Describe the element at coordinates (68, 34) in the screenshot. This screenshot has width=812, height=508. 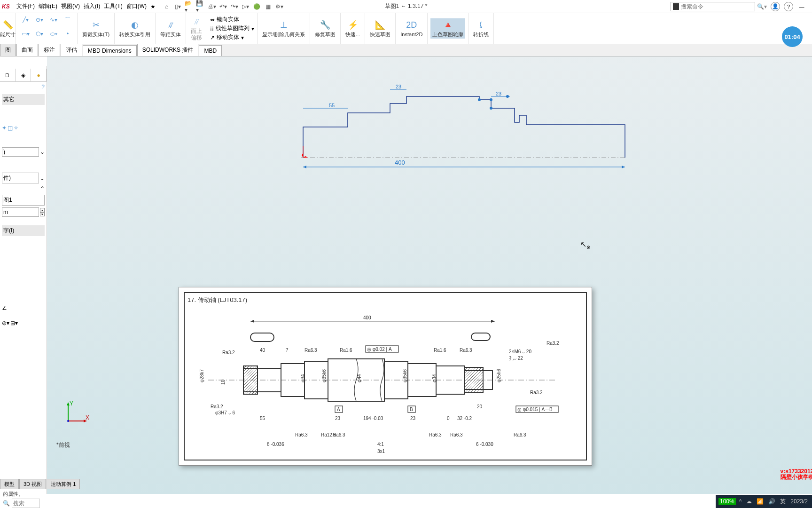
I see `point-icon: •` at that location.